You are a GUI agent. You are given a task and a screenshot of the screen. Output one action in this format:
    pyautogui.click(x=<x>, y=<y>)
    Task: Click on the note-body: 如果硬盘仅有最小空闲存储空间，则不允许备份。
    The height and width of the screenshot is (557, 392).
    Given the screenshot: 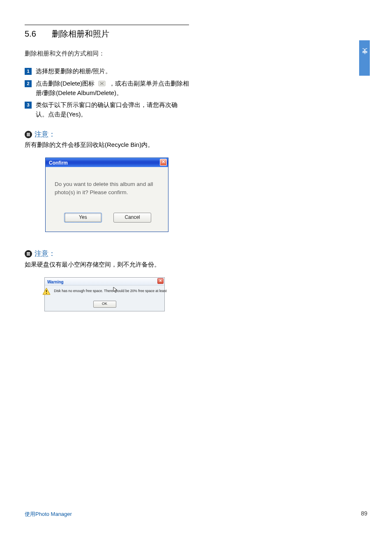 What is the action you would take?
    pyautogui.click(x=107, y=264)
    